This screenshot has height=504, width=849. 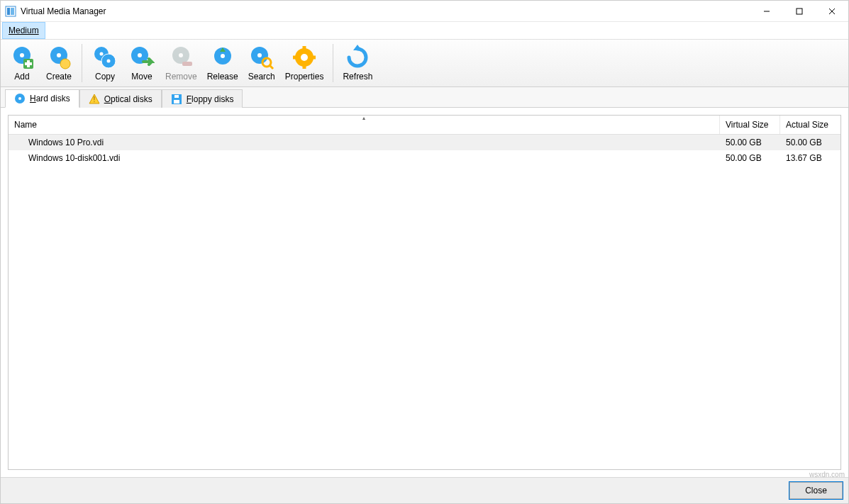 What do you see at coordinates (142, 63) in the screenshot?
I see `move-button: Move` at bounding box center [142, 63].